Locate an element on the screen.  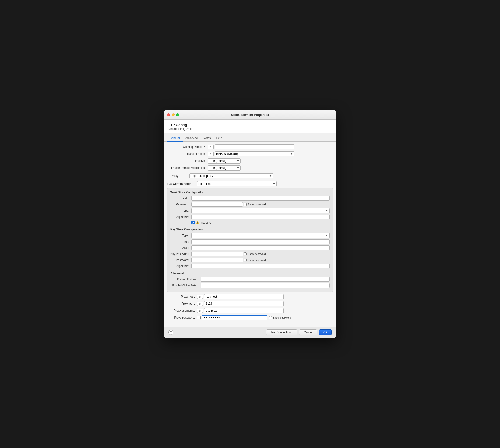
enabled-protocols-input is located at coordinates (265, 279).